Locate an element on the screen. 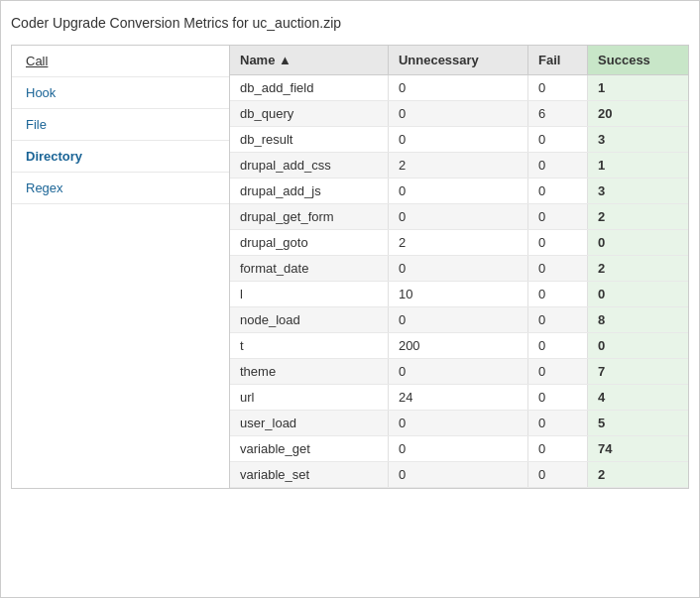 The image size is (700, 598). table-row: drupal_add_js003 is located at coordinates (459, 191).